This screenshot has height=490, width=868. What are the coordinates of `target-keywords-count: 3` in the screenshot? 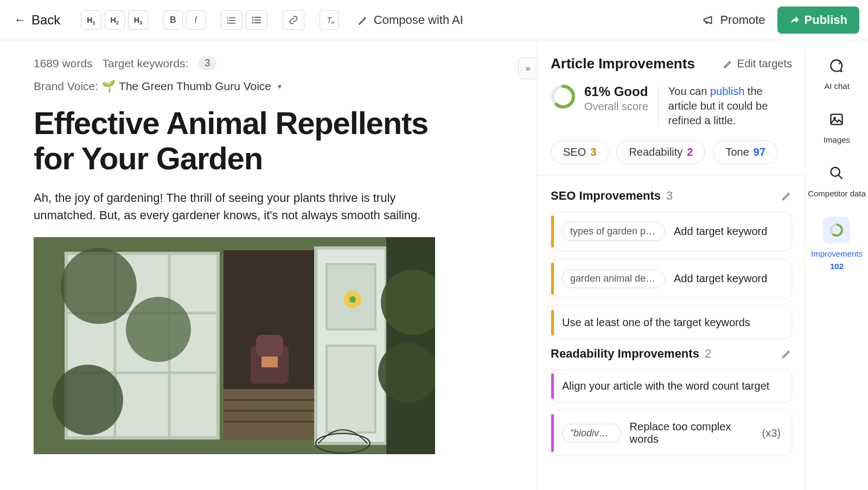 It's located at (207, 63).